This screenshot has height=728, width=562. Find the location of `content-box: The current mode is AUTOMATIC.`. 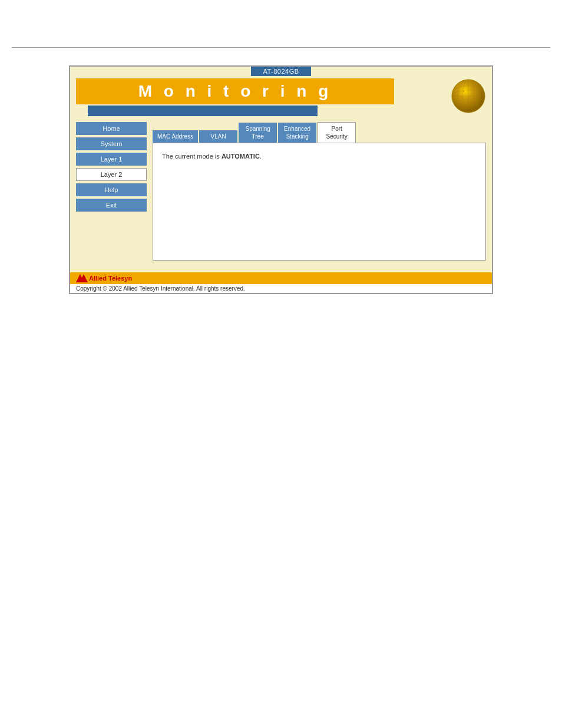

content-box: The current mode is AUTOMATIC. is located at coordinates (319, 202).